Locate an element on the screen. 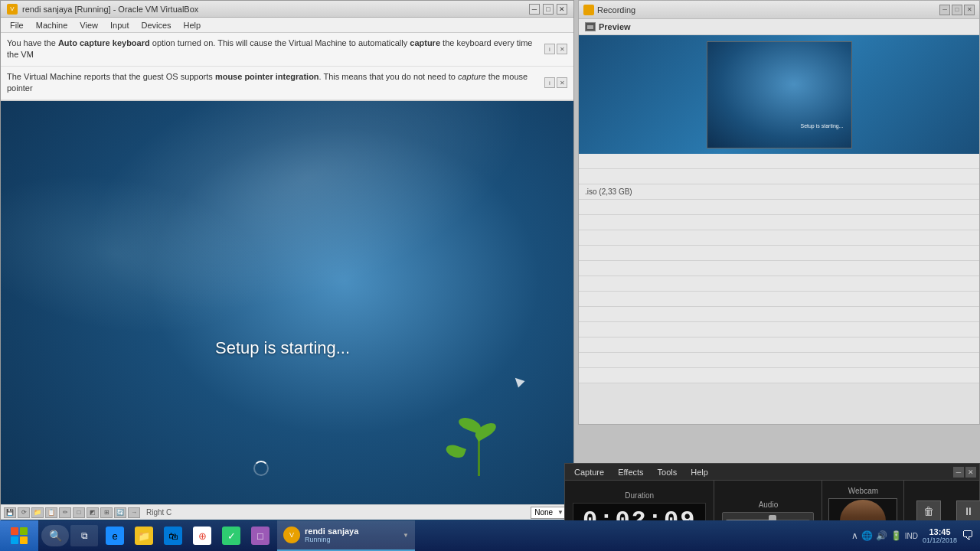 This screenshot has height=551, width=980. vbox-status-icons: 💾 ⟳ 📁 📋 ✏ □ ◩ ⊞ 🔄 → is located at coordinates (72, 513).